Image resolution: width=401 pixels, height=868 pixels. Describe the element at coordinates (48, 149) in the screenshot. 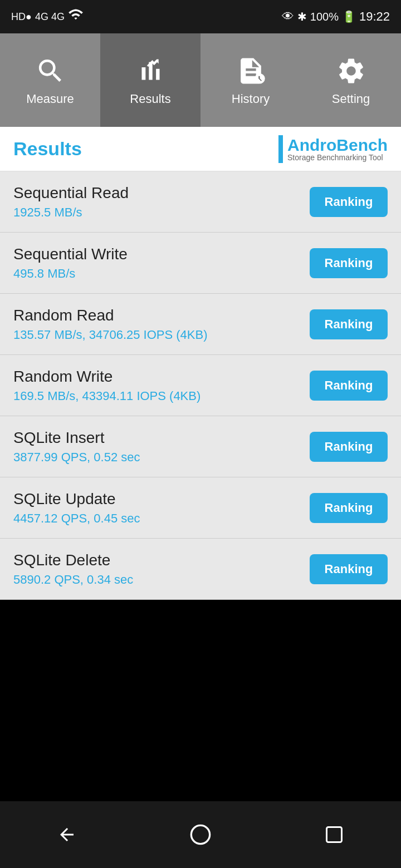

I see `results-title: Results` at that location.